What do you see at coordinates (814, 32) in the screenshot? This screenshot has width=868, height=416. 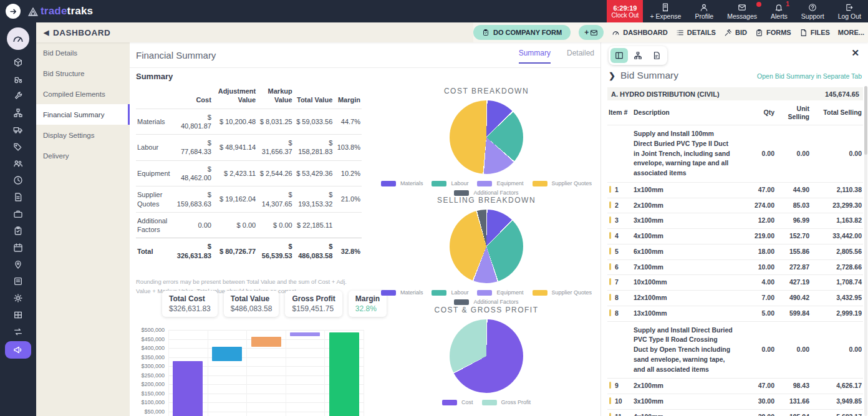 I see `tab-files: FILES` at bounding box center [814, 32].